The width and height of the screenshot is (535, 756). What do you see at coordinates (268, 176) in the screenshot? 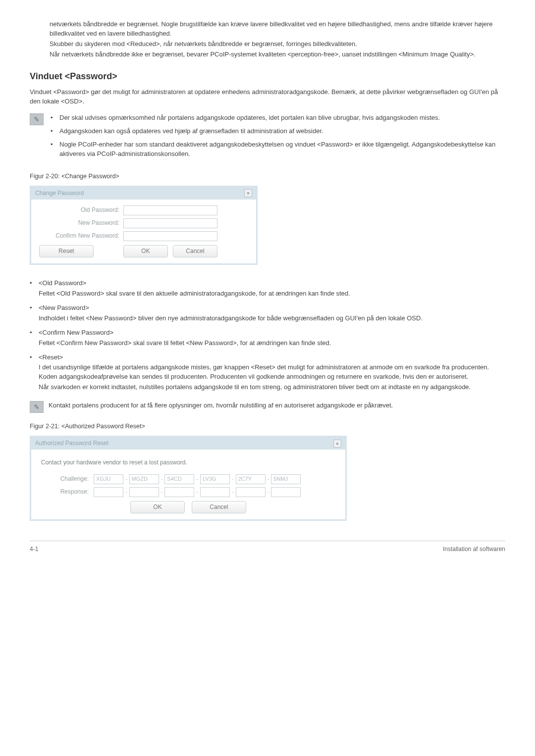
I see `figure-caption-220: Figur 2-20: <Change Password>` at bounding box center [268, 176].